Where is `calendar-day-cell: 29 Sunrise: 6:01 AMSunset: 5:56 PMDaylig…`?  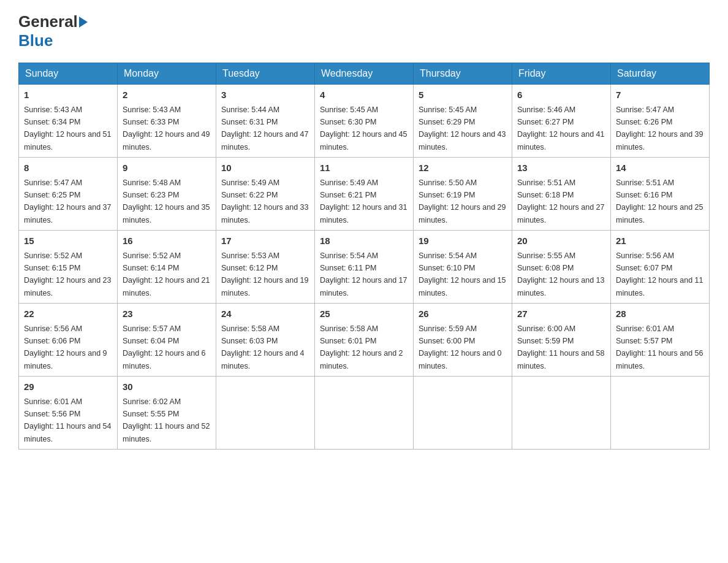
calendar-day-cell: 29 Sunrise: 6:01 AMSunset: 5:56 PMDaylig… is located at coordinates (69, 413).